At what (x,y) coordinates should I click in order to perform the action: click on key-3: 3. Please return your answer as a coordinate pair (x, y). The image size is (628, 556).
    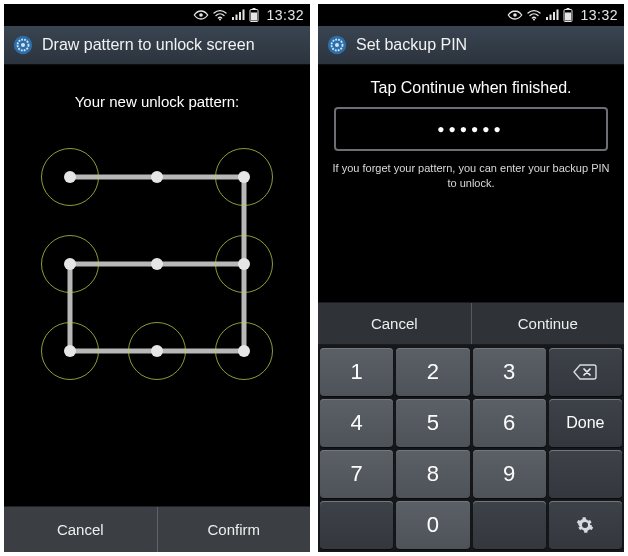
    Looking at the image, I should click on (510, 372).